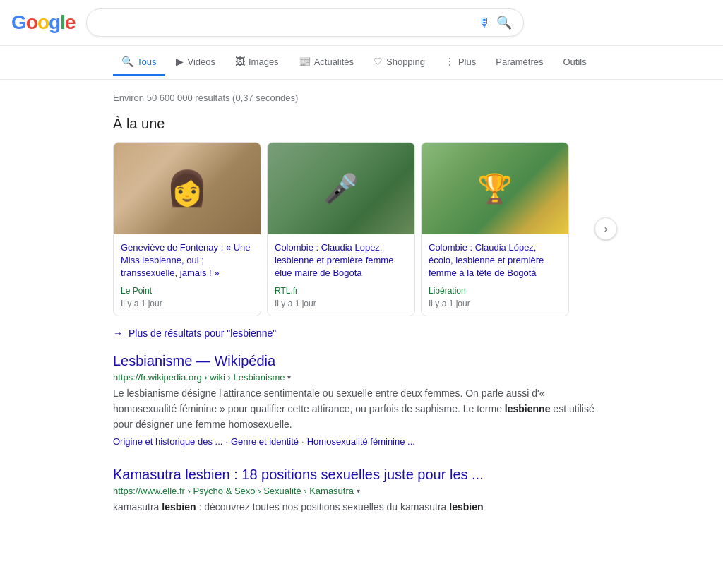 This screenshot has height=588, width=723. What do you see at coordinates (138, 62) in the screenshot?
I see `tab-tous: 🔍 Tous` at bounding box center [138, 62].